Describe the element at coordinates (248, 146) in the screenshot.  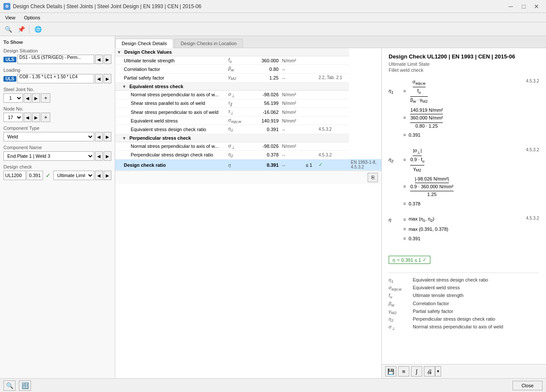
I see `row-normal-stress-perp2: Normal stress perpendicular to axis of w…` at that location.